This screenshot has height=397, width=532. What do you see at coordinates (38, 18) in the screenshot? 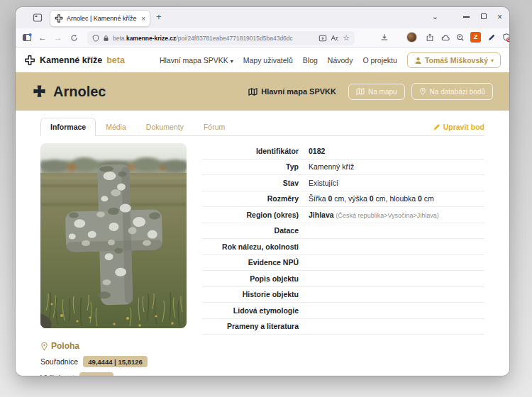
I see `tab-list-icon` at bounding box center [38, 18].